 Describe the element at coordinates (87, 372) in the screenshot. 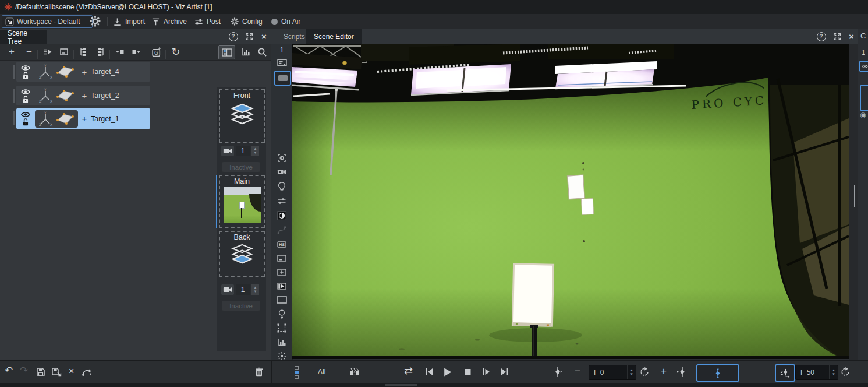

I see `jump-to-icon` at that location.